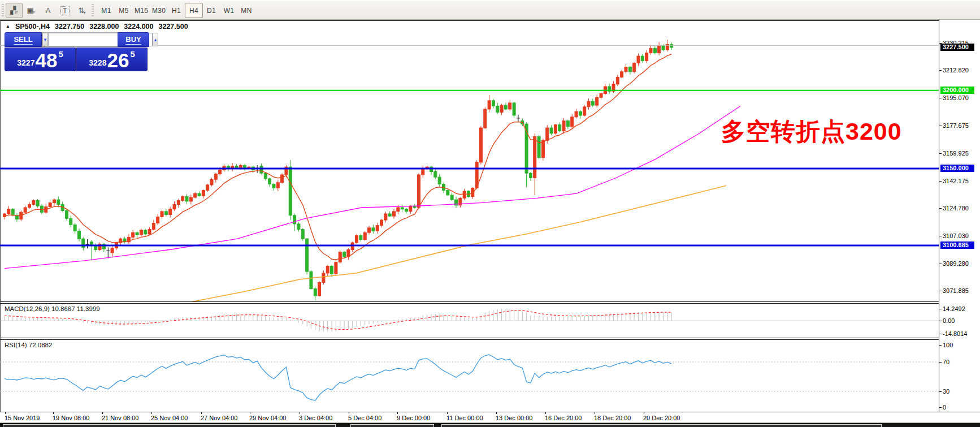 The height and width of the screenshot is (427, 980). I want to click on crosshair-cycle-icon: ⇅▾, so click(82, 10).